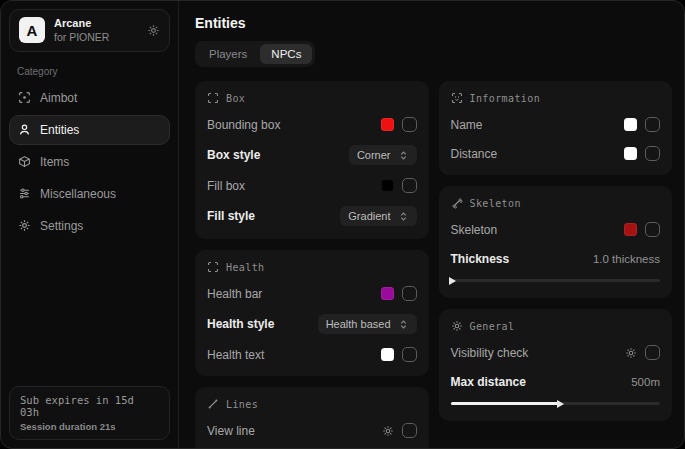 This screenshot has width=685, height=449. What do you see at coordinates (556, 365) in the screenshot?
I see `general-card: General Visibility check Max distance 50…` at bounding box center [556, 365].